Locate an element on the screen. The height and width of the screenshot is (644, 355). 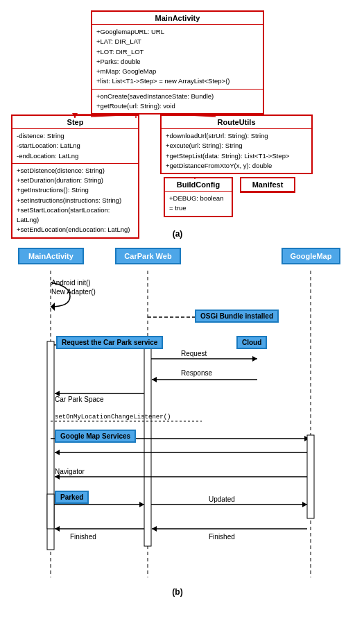
build-config-fields: +DEBUG: boolean = true is located at coordinates (198, 204).